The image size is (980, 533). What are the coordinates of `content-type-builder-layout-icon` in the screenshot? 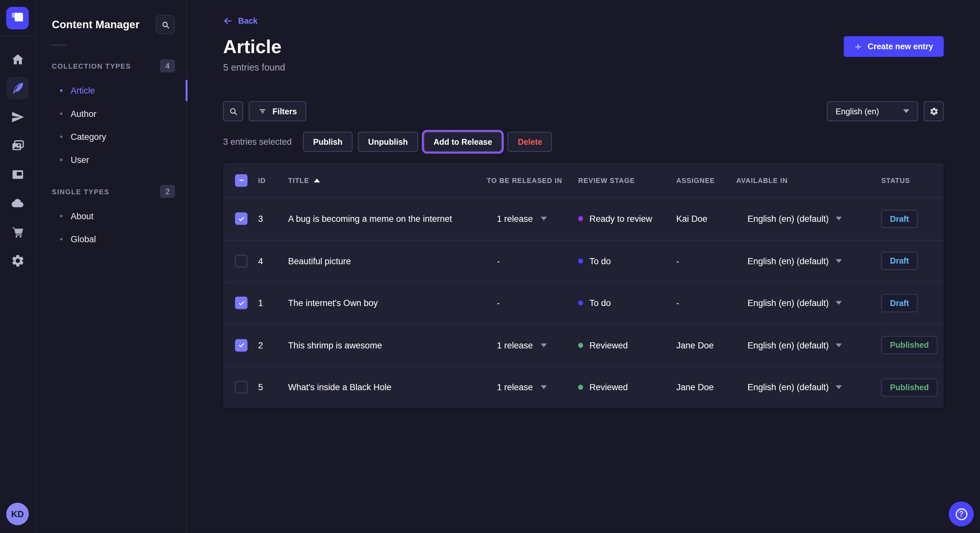 It's located at (18, 174).